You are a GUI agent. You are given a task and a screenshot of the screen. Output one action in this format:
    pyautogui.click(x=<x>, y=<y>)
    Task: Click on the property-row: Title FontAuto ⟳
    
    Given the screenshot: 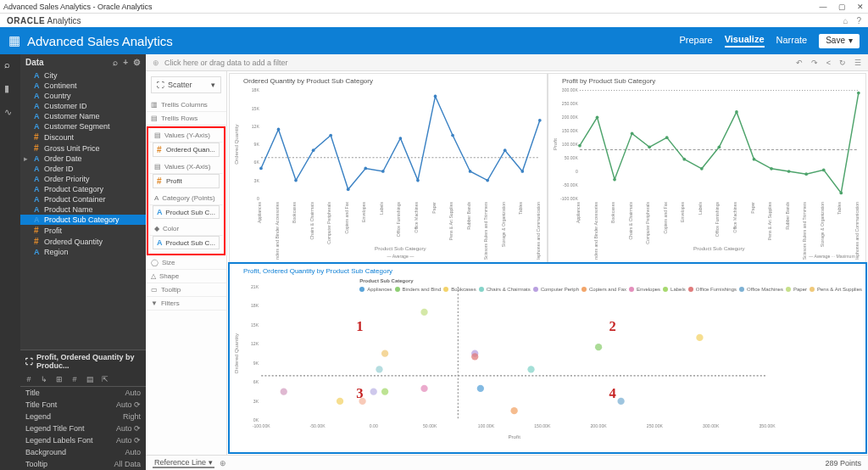 What is the action you would take?
    pyautogui.click(x=83, y=405)
    